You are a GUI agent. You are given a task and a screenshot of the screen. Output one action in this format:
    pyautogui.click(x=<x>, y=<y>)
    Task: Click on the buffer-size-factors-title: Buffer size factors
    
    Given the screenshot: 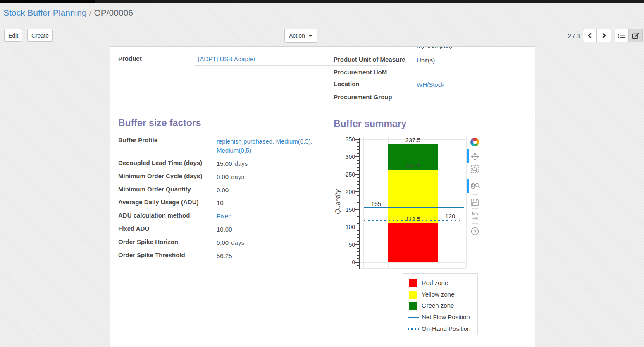 What is the action you would take?
    pyautogui.click(x=160, y=123)
    